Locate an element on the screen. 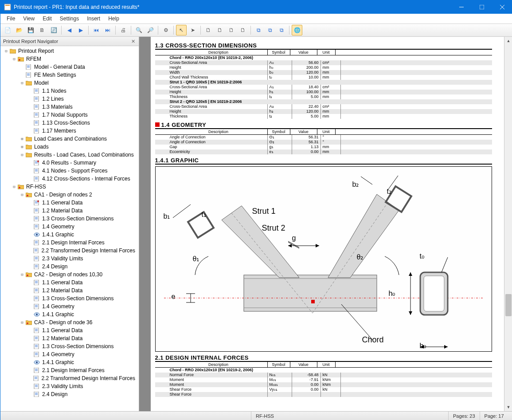 The width and height of the screenshot is (512, 420). prev-icon: ◀ is located at coordinates (69, 30).